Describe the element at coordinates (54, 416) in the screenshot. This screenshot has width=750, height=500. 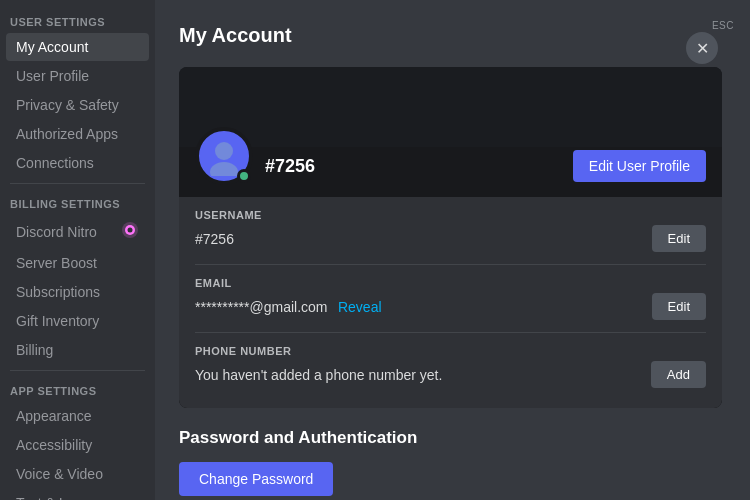
I see `sidebar-item-label: Appearance` at that location.